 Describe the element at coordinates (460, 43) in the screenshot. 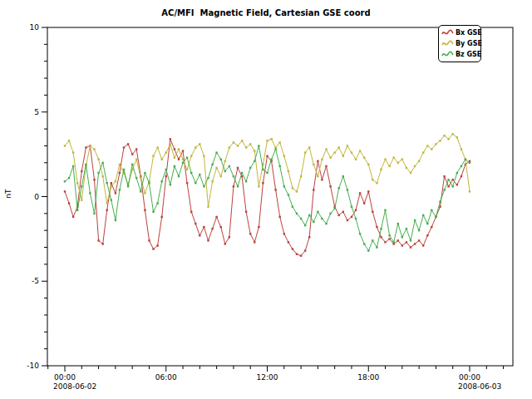

I see `legend: Bx GSE By GSE Bz GSE` at that location.